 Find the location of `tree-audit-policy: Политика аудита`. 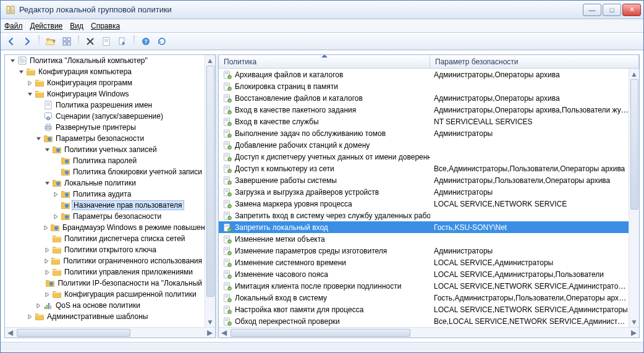

tree-audit-policy: Политика аудита is located at coordinates (127, 194).